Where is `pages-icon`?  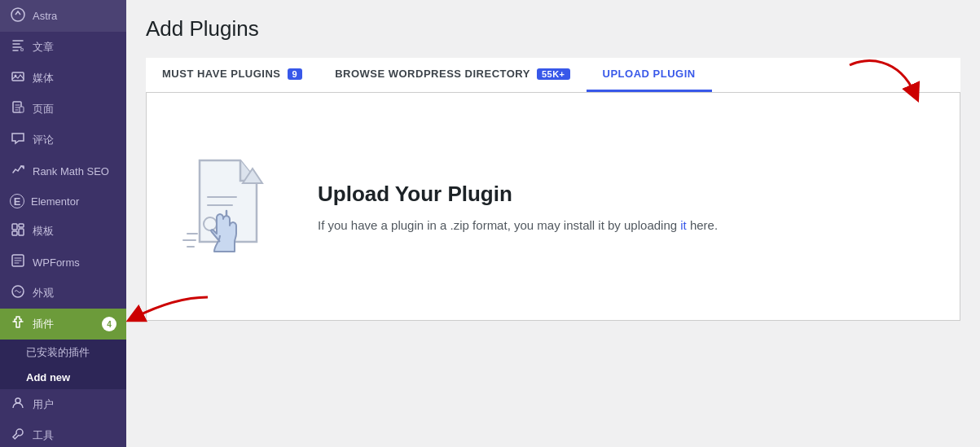
pages-icon is located at coordinates (18, 109).